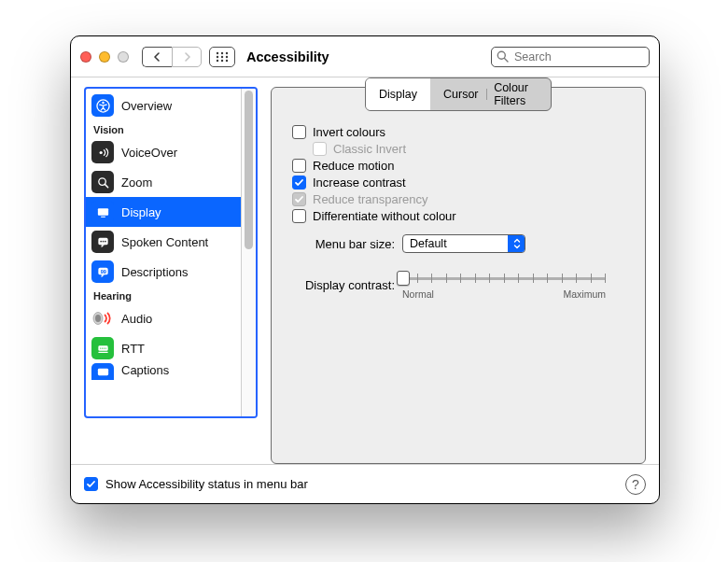 The width and height of the screenshot is (728, 562). I want to click on scrollbar-thumb, so click(248, 170).